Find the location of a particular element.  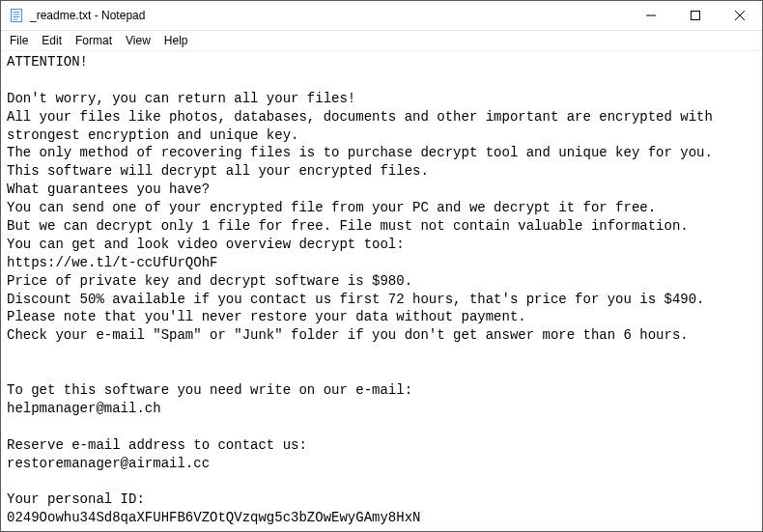

minimize-button is located at coordinates (651, 15).